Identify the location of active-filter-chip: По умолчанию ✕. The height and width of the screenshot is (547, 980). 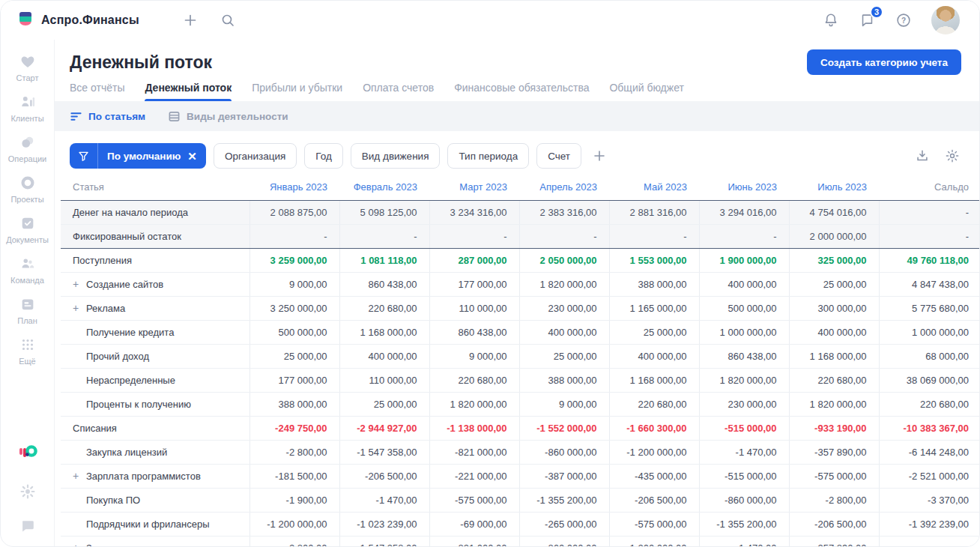
(138, 156).